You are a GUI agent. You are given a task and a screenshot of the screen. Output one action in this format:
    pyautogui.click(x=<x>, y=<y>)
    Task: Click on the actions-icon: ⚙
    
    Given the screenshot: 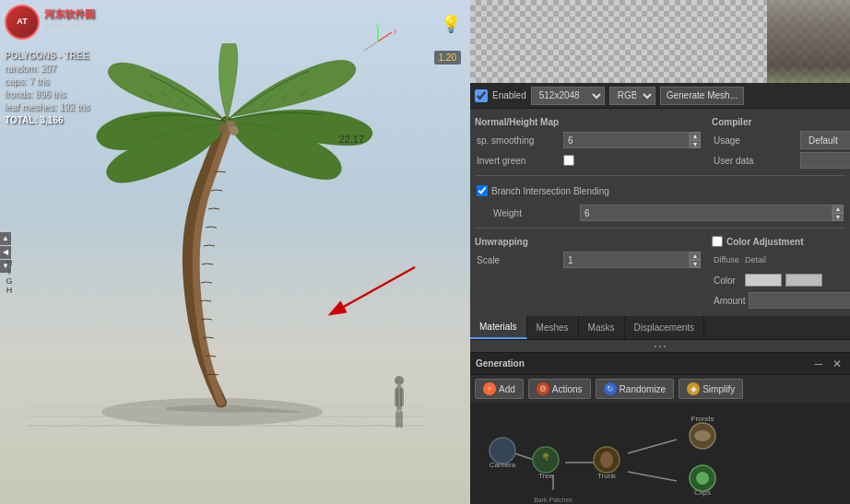 What is the action you would take?
    pyautogui.click(x=543, y=389)
    